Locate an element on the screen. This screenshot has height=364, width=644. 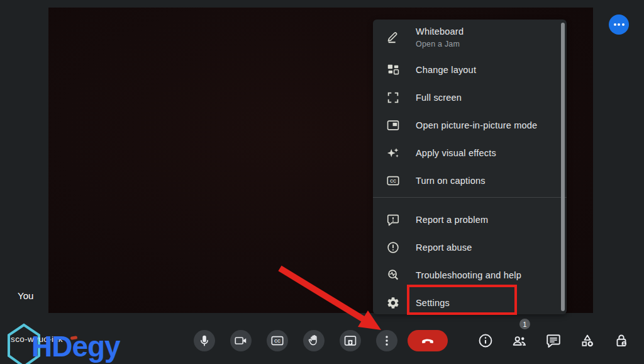
menu-scrollbar is located at coordinates (563, 167).